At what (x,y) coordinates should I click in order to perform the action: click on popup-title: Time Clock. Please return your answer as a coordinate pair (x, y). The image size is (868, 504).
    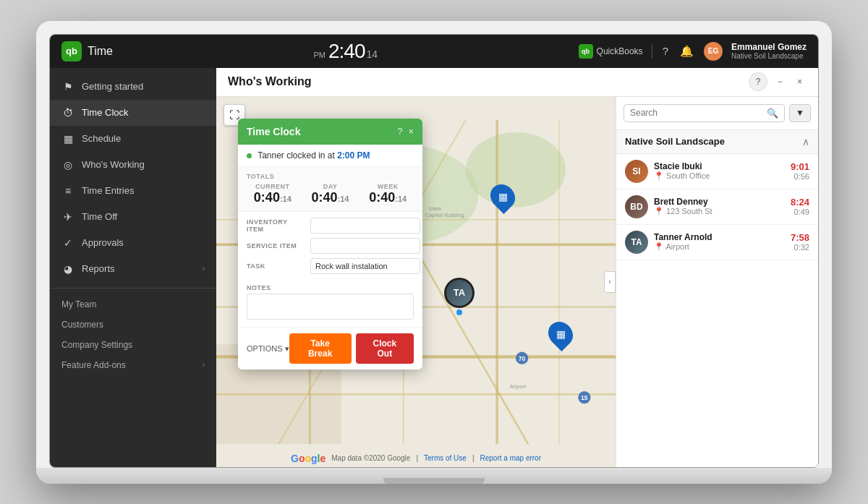
    Looking at the image, I should click on (273, 132).